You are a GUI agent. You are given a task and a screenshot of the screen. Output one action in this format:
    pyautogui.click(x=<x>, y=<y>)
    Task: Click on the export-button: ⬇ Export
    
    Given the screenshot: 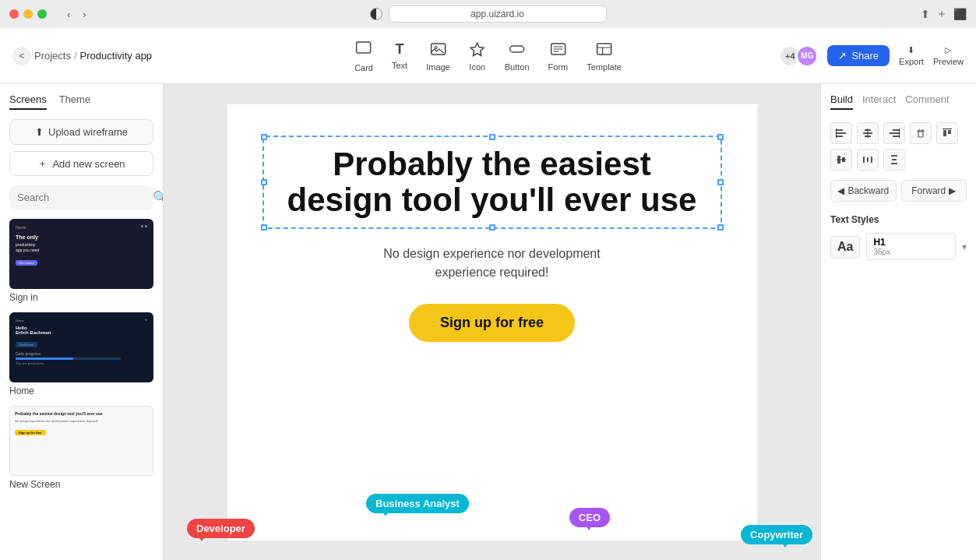 What is the action you would take?
    pyautogui.click(x=911, y=56)
    